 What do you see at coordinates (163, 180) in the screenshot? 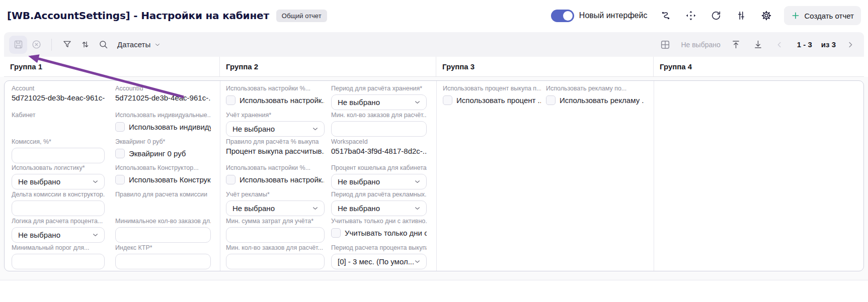
I see `field-checkbox: Использовать Конструк...` at bounding box center [163, 180].